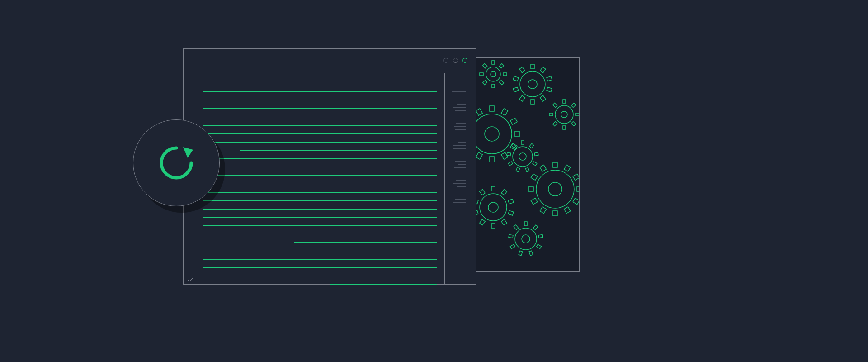 The width and height of the screenshot is (868, 362). I want to click on code-lines, so click(320, 192).